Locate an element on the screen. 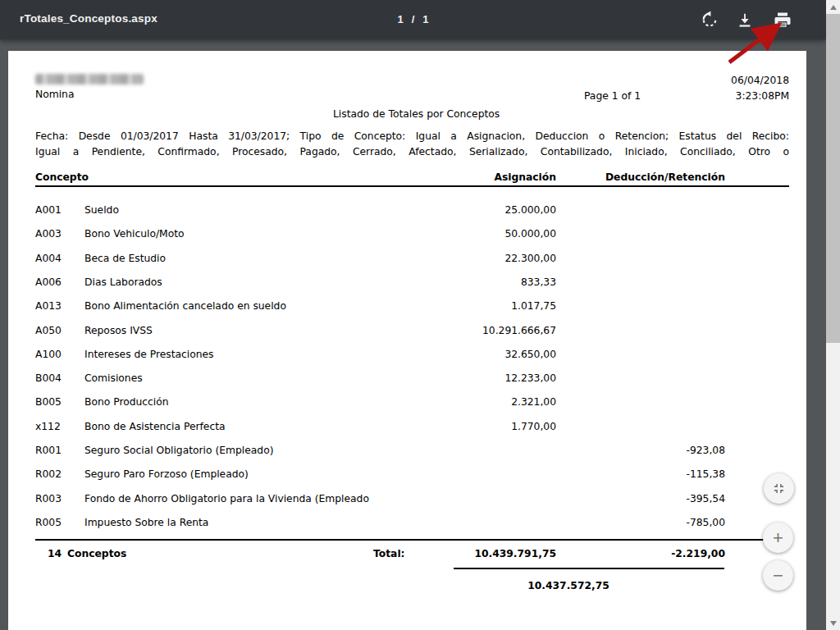  deduccion-value: -395,54 is located at coordinates (643, 499).